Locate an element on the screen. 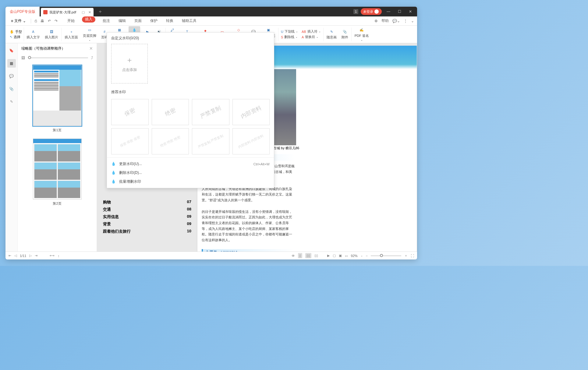  save-icon: ⎙ is located at coordinates (36, 21).